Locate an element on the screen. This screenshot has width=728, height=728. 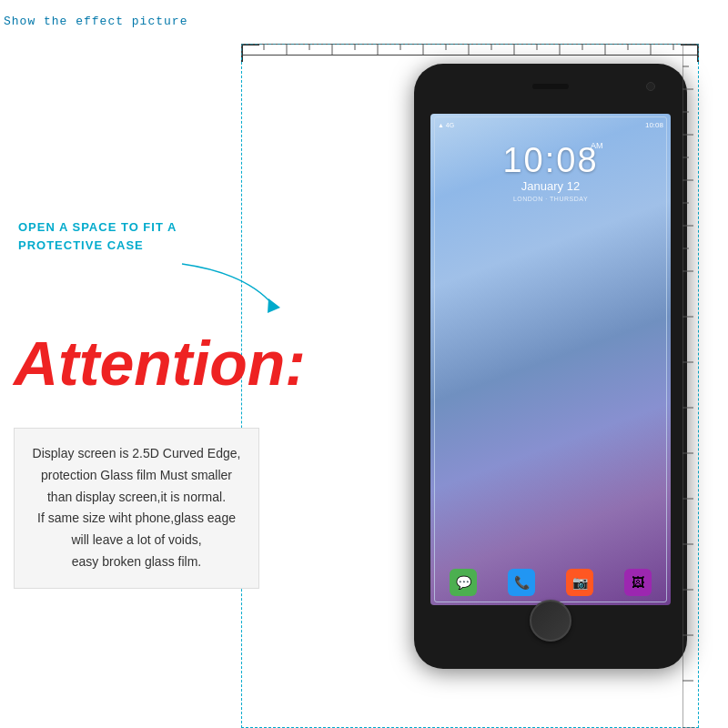
left-content: OPEN A SPACE TO FIT APROTECTIVE CASE is located at coordinates (136, 237).